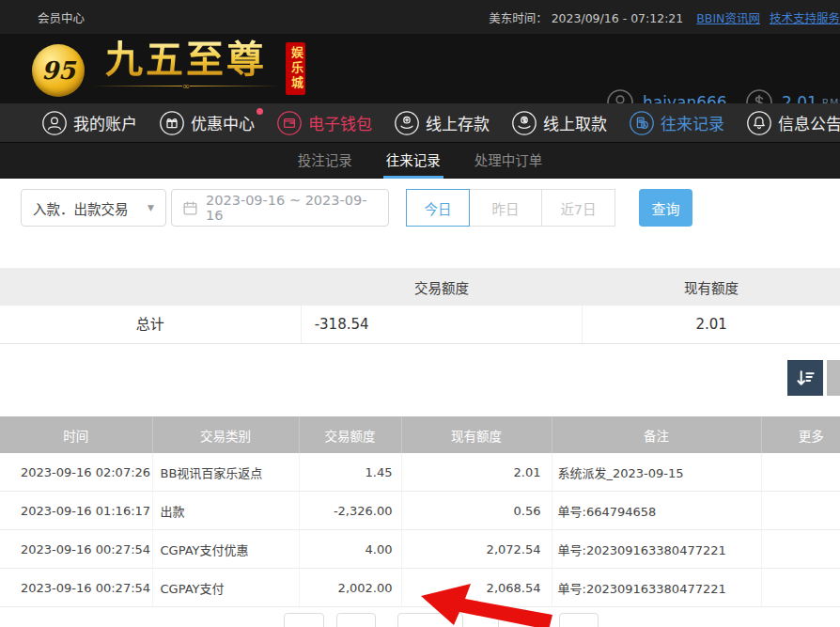 Image resolution: width=840 pixels, height=627 pixels. Describe the element at coordinates (259, 111) in the screenshot. I see `notification-dot` at that location.